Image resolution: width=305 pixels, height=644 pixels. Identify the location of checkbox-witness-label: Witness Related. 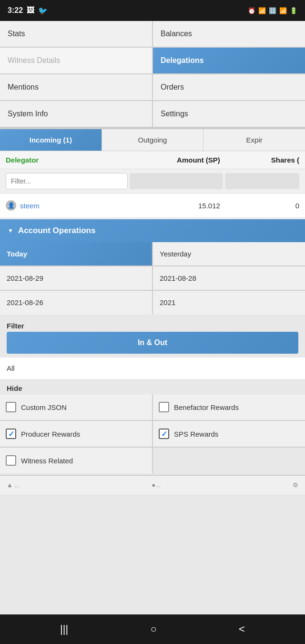
(47, 460).